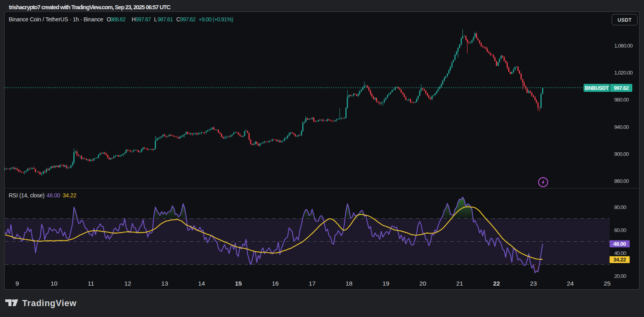 This screenshot has height=317, width=644. What do you see at coordinates (54, 284) in the screenshot?
I see `svg-text: 10` at bounding box center [54, 284].